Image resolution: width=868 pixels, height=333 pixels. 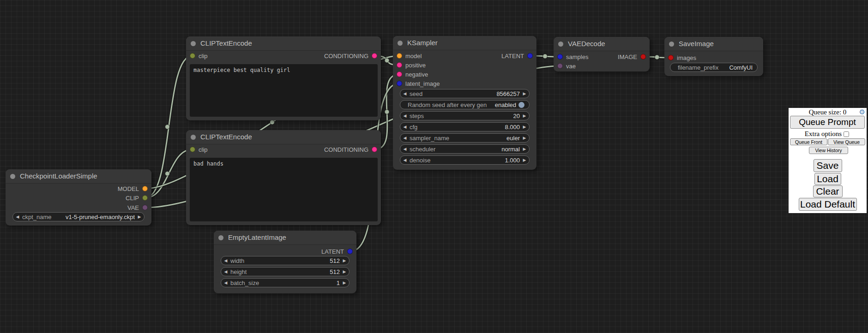 What do you see at coordinates (283, 178) in the screenshot?
I see `node-cliptextencode-negative: CLIPTextEncode clip CONDITIONING bad han…` at bounding box center [283, 178].